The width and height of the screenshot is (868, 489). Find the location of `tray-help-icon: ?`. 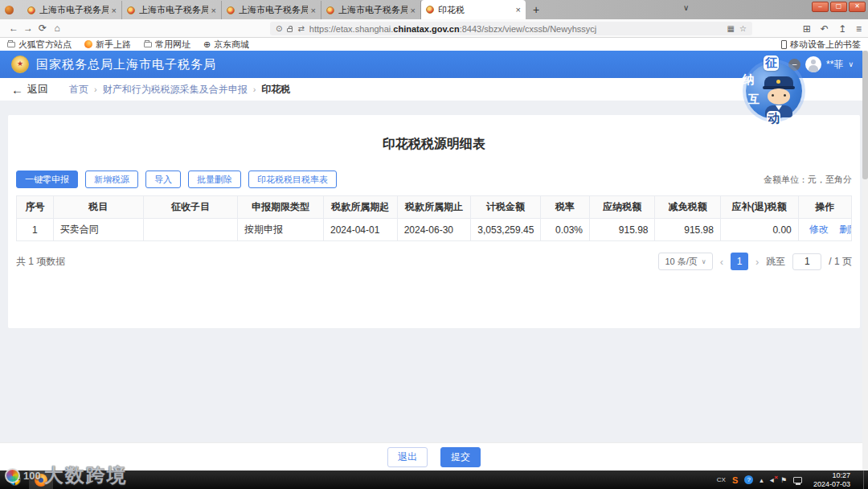

tray-help-icon: ? is located at coordinates (749, 479).